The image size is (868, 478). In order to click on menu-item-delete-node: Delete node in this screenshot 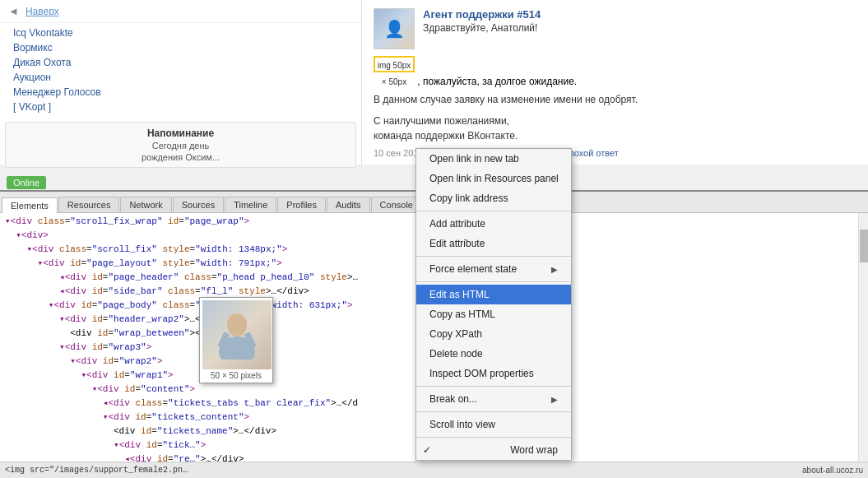, I will do `click(494, 354)`.